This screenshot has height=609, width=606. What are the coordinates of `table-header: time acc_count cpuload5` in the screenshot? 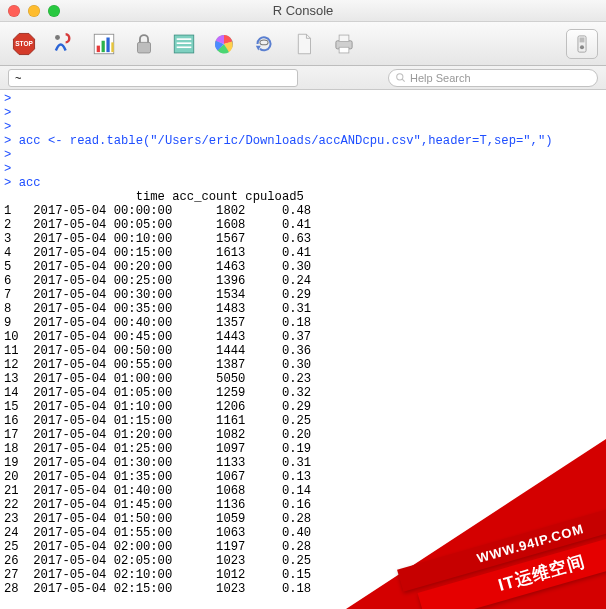 It's located at (154, 197).